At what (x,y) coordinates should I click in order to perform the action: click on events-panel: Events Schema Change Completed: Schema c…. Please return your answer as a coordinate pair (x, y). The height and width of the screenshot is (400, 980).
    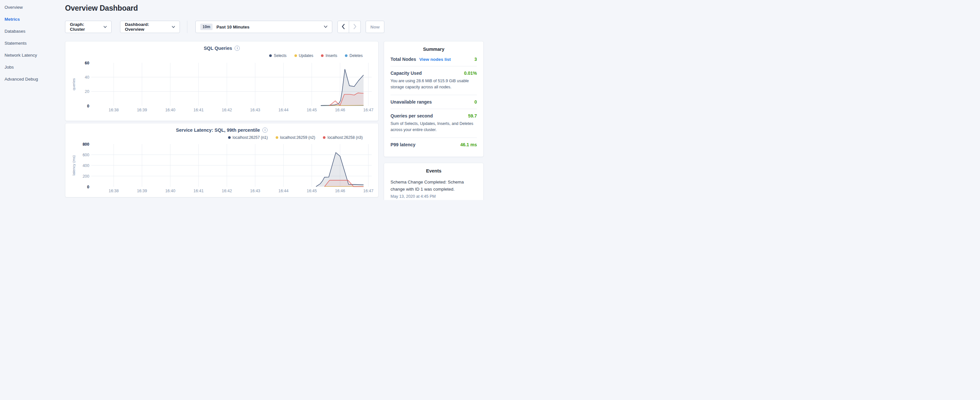
    Looking at the image, I should click on (434, 182).